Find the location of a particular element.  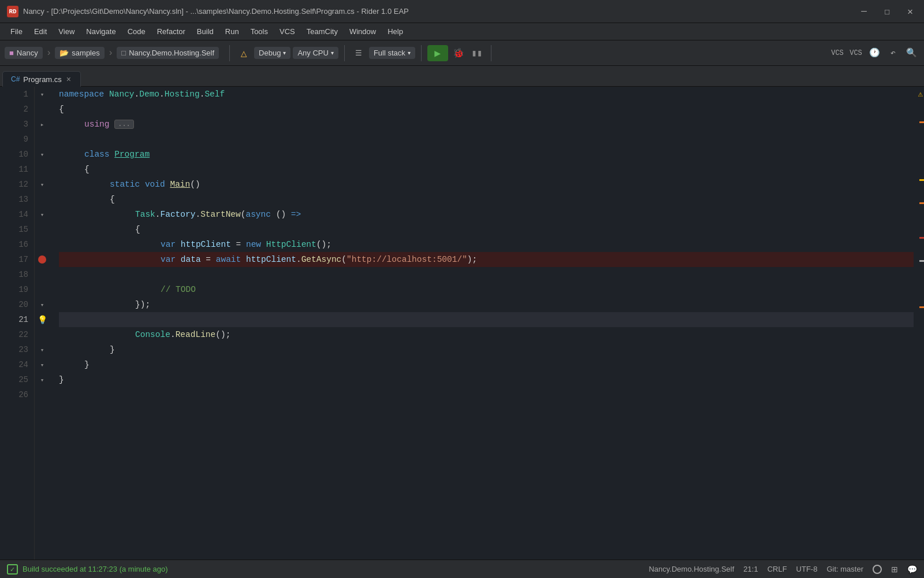

fold-icon-namespace: ▾ is located at coordinates (43, 95).